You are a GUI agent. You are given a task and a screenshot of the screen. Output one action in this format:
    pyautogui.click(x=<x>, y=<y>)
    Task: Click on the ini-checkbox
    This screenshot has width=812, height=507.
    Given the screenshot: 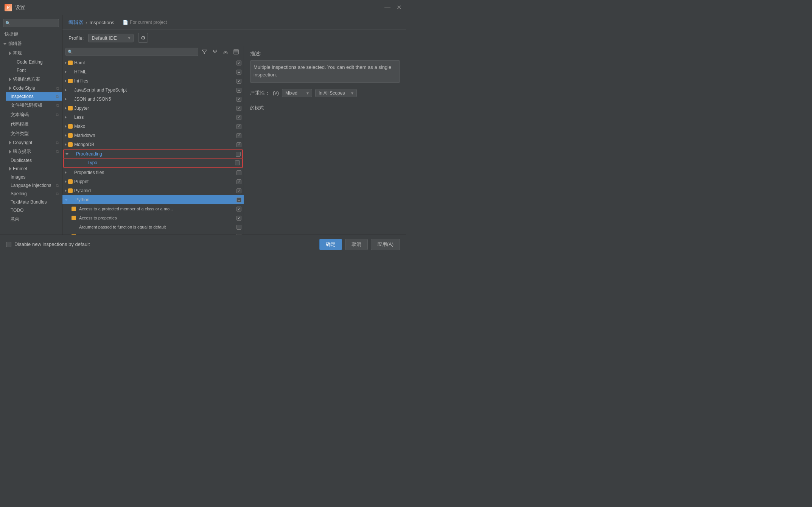 What is the action you would take?
    pyautogui.click(x=239, y=81)
    